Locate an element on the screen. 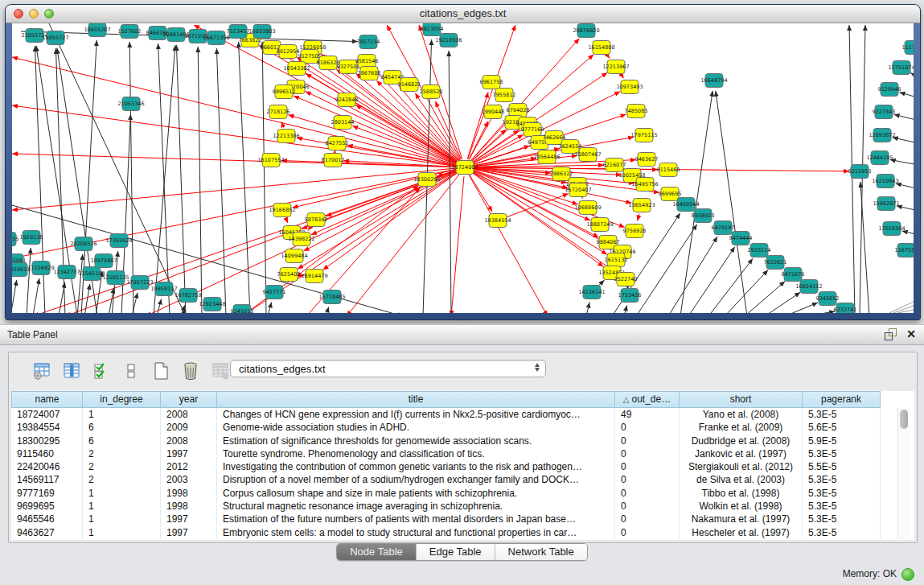 This screenshot has width=924, height=585. new-table-icon is located at coordinates (161, 371).